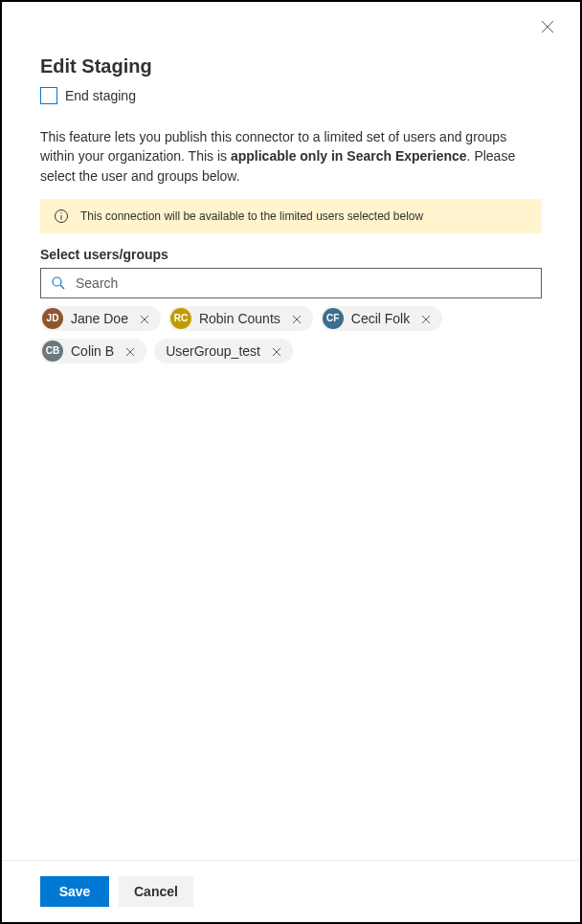  I want to click on checkbox-label: End staging, so click(101, 96).